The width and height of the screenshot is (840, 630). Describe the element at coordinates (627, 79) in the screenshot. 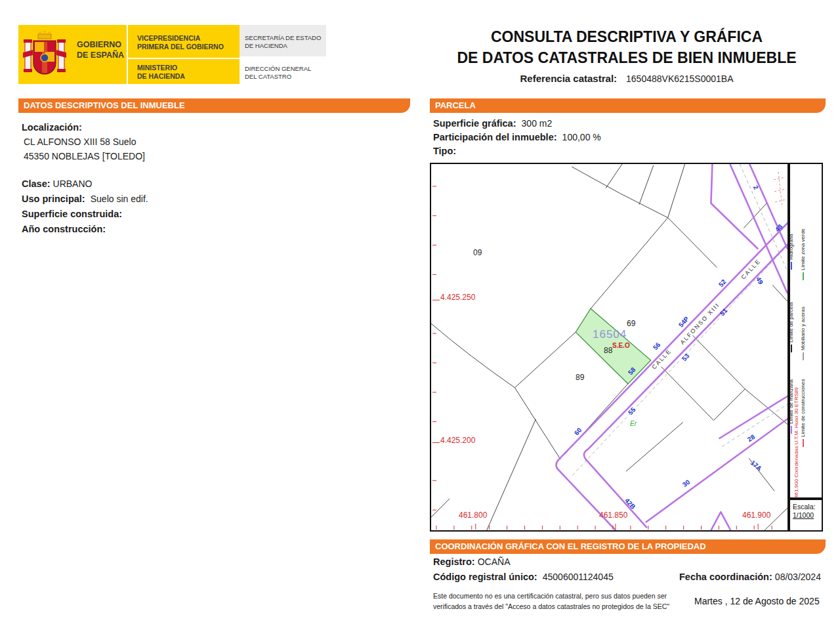

I see `cadastral-reference: Referencia catastral:1650488VK6215S0001B…` at that location.